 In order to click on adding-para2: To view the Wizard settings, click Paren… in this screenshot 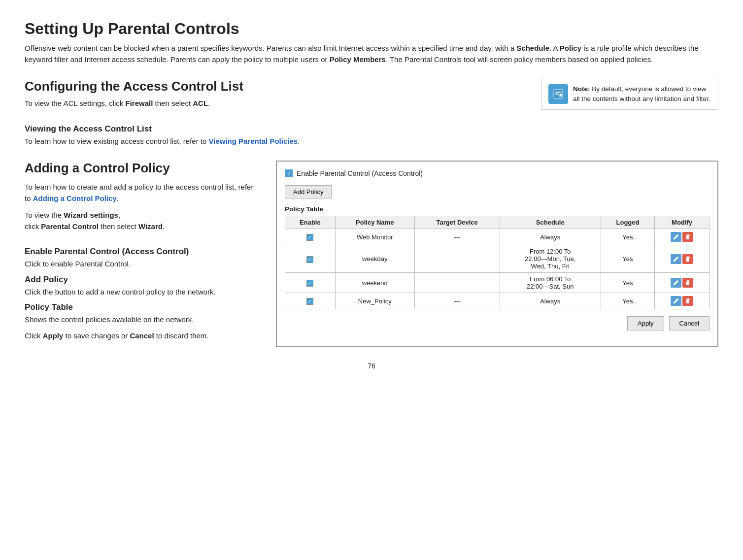, I will do `click(143, 221)`.